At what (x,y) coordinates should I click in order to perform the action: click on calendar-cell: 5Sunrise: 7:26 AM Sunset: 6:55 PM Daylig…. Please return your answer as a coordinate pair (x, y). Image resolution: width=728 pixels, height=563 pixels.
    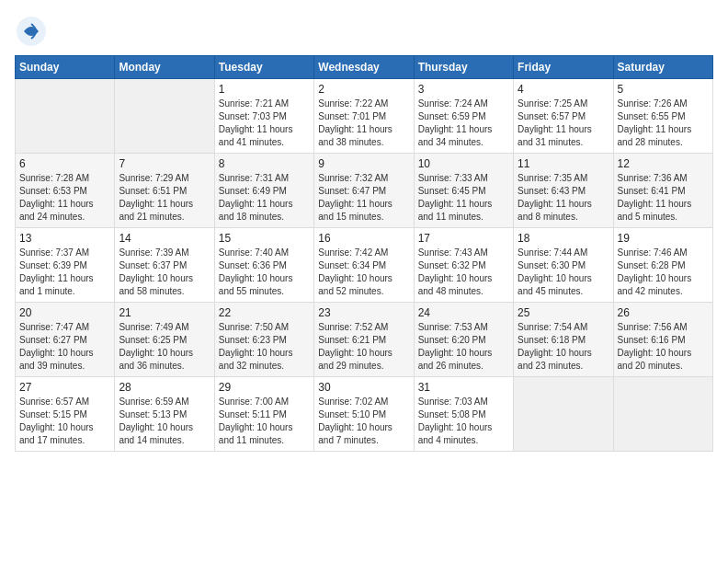
    Looking at the image, I should click on (663, 116).